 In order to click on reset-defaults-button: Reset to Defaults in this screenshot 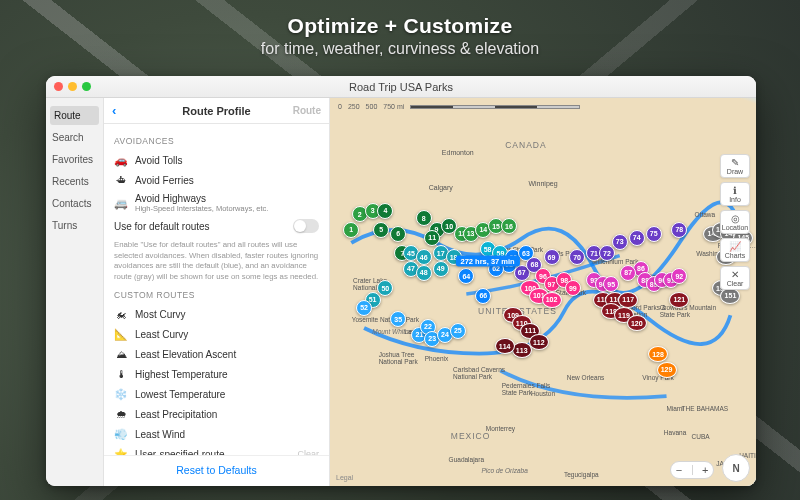, I will do `click(216, 470)`.